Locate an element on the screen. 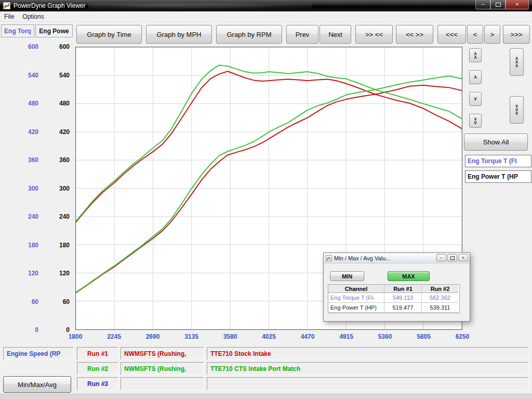 This screenshot has width=532, height=399. minimize-button: − is located at coordinates (483, 5).